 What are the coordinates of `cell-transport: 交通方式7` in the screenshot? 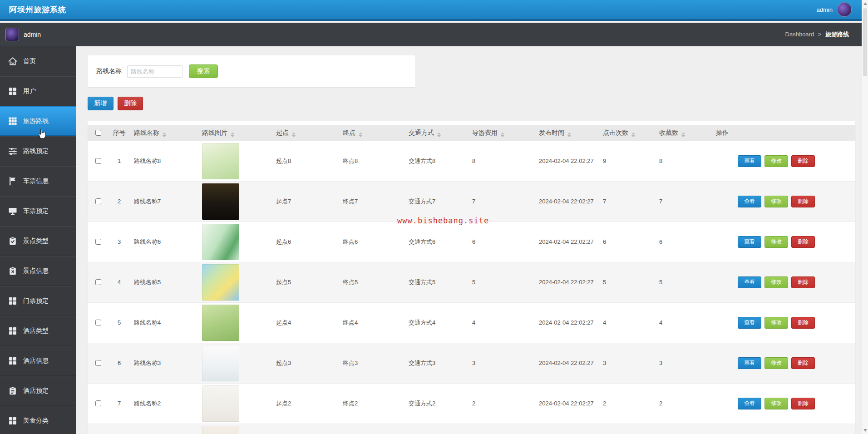 It's located at (437, 202).